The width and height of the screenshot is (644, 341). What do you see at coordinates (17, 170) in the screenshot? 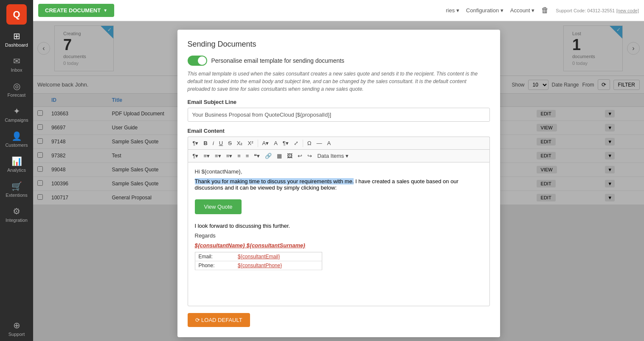
I see `sidebar: Q ⊞ Dashboard ✉ Inbox ◎ Forecast ✦ Campa…` at bounding box center [17, 170].